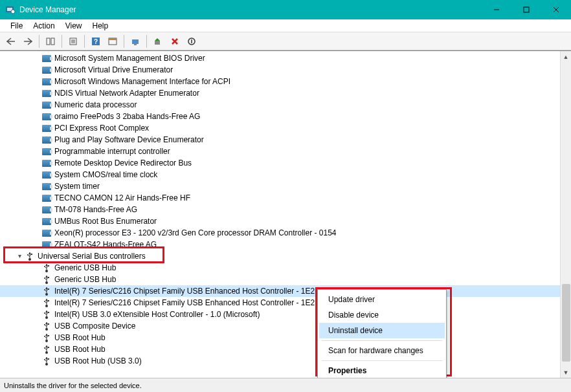  I want to click on minimize-button, so click(497, 10).